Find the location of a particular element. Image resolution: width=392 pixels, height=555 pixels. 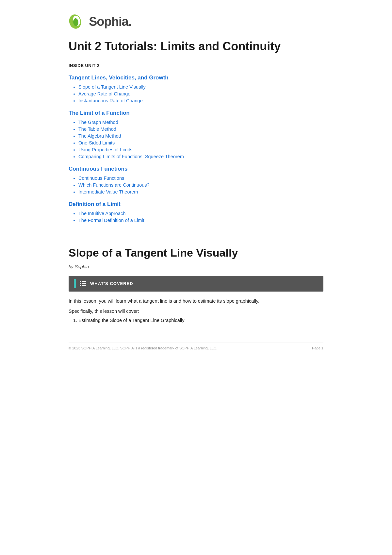

toc-list-0: Slope of a Tangent Line Visually Average… is located at coordinates (196, 94).